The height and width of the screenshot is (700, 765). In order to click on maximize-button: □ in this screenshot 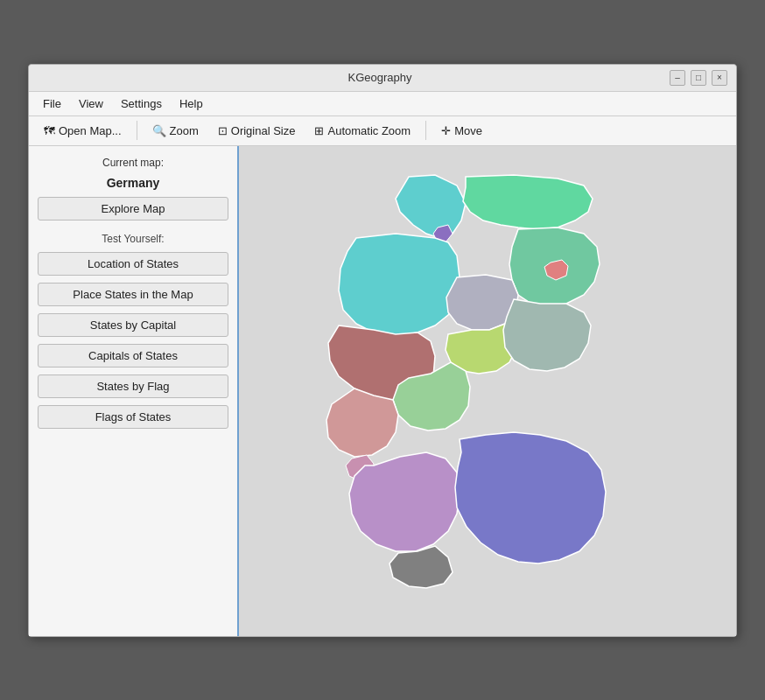, I will do `click(698, 78)`.